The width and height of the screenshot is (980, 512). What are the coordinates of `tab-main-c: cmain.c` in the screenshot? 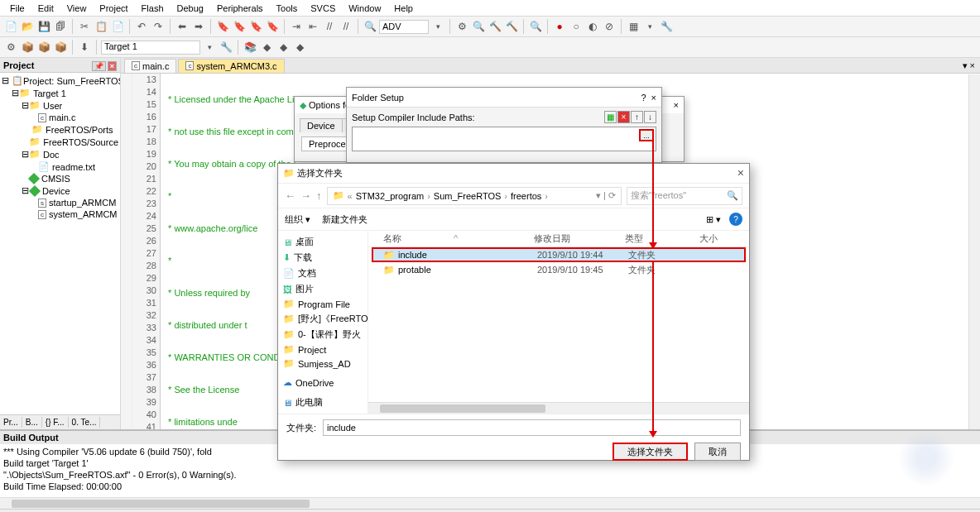 It's located at (151, 66).